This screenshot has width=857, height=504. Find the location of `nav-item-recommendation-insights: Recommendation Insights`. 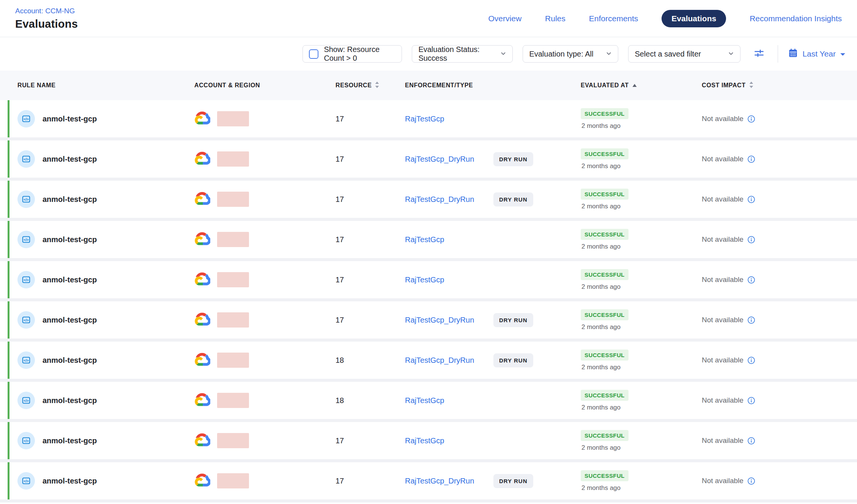

nav-item-recommendation-insights: Recommendation Insights is located at coordinates (796, 19).